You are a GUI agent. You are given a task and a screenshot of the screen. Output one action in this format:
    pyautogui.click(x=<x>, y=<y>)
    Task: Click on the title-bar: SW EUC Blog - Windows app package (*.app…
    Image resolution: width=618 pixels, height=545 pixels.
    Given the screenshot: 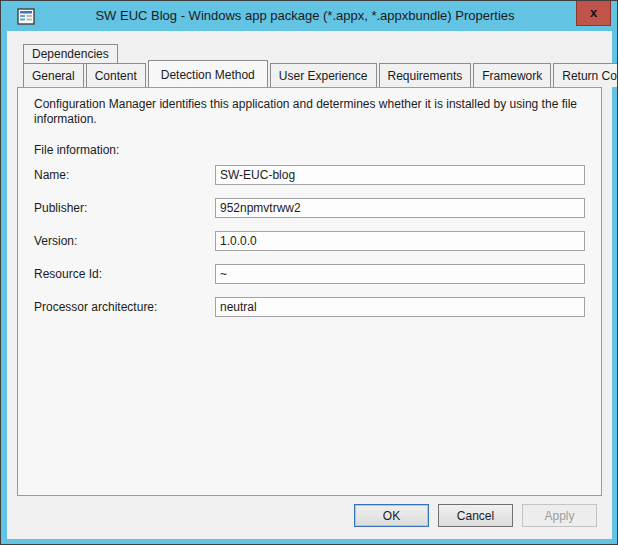 What is the action you would take?
    pyautogui.click(x=309, y=16)
    